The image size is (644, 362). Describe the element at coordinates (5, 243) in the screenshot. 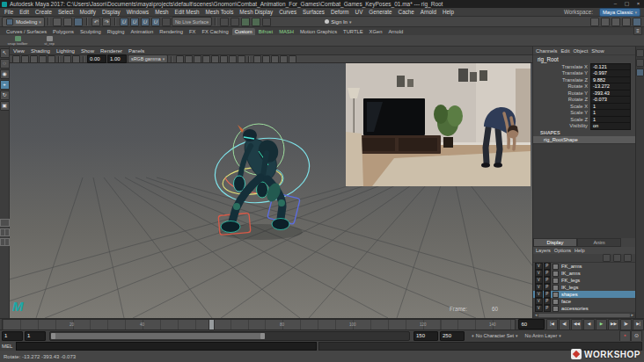

I see `layout-four-pane-button` at that location.